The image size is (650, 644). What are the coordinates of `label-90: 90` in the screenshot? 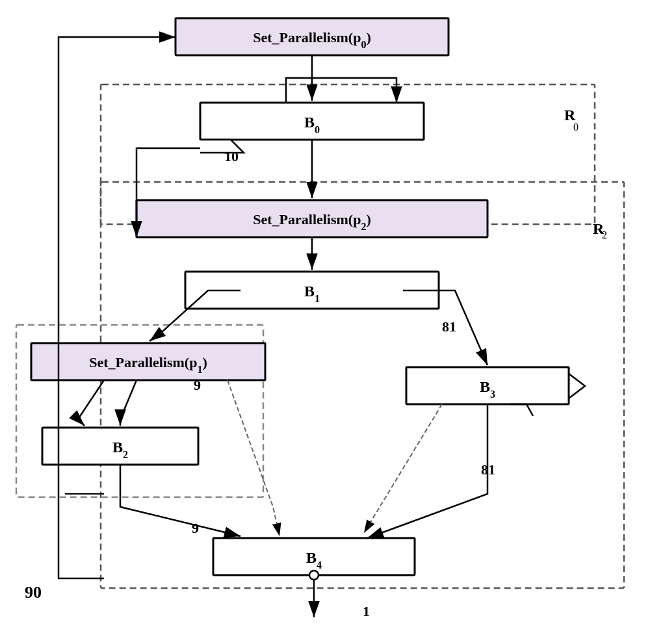 It's located at (33, 593).